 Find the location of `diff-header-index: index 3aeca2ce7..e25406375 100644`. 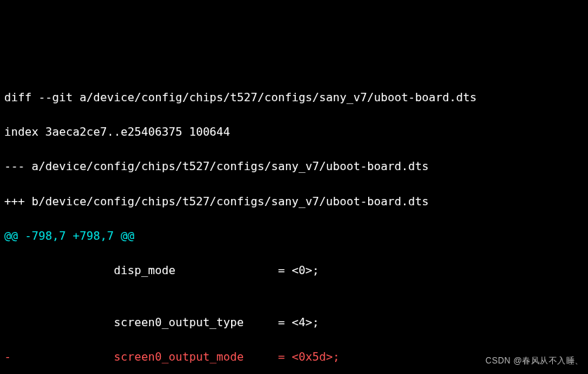

diff-header-index: index 3aeca2ce7..e25406375 100644 is located at coordinates (294, 132).